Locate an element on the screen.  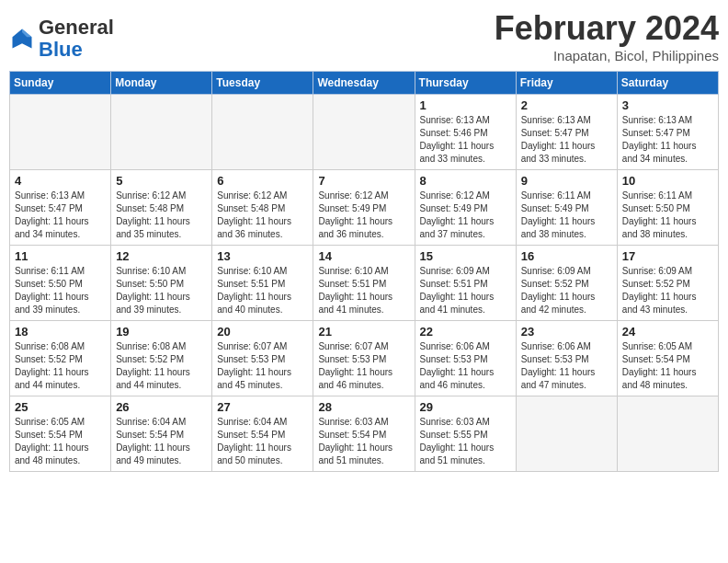
day-number: 16 is located at coordinates (566, 256).